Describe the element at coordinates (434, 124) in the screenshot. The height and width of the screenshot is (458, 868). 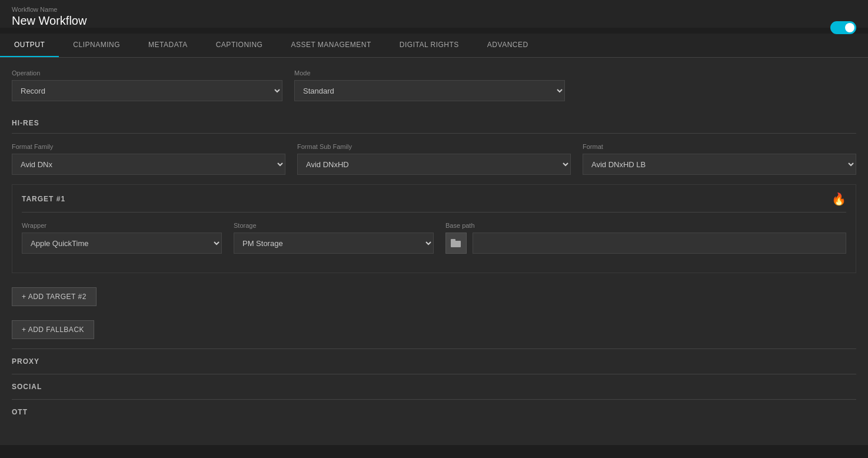
I see `hi-res-header: HI-RES` at that location.